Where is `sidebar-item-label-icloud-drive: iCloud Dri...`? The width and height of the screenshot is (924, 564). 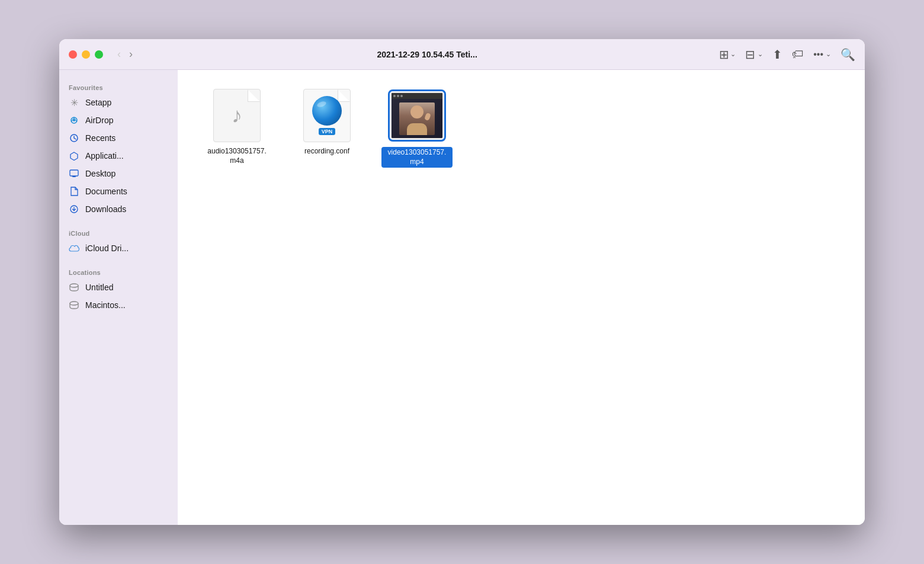 sidebar-item-label-icloud-drive: iCloud Dri... is located at coordinates (107, 248).